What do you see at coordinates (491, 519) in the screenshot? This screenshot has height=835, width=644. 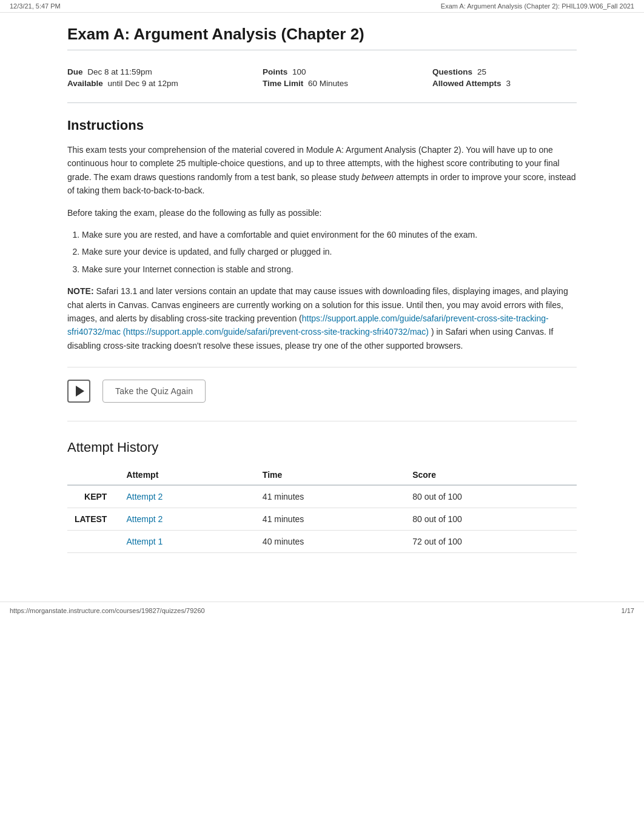 I see `row-latest-score: 80 out of 100` at bounding box center [491, 519].